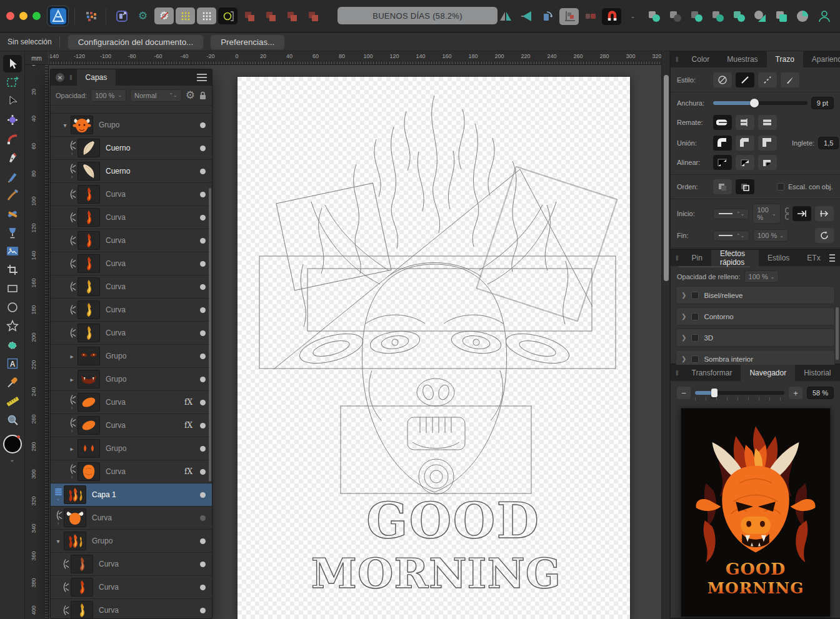 Image resolution: width=840 pixels, height=619 pixels. What do you see at coordinates (109, 96) in the screenshot?
I see `opacity-dropdown: 100 %⌄` at bounding box center [109, 96].